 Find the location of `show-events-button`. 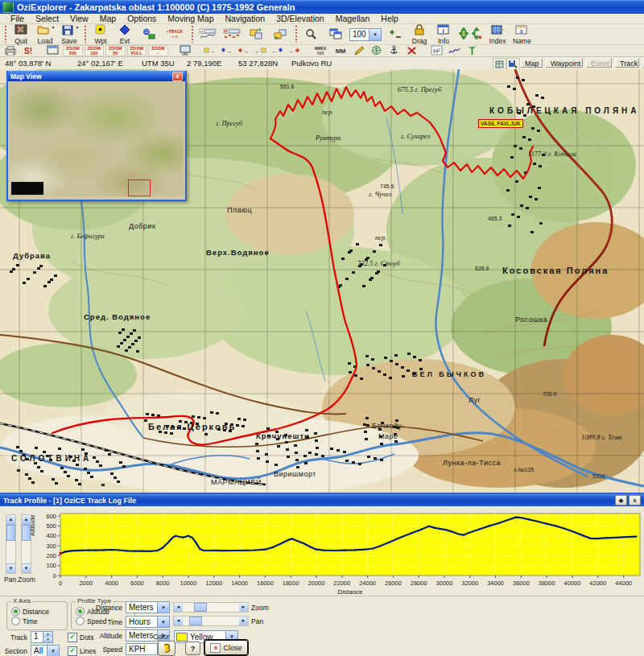

show-events-button is located at coordinates (232, 34).